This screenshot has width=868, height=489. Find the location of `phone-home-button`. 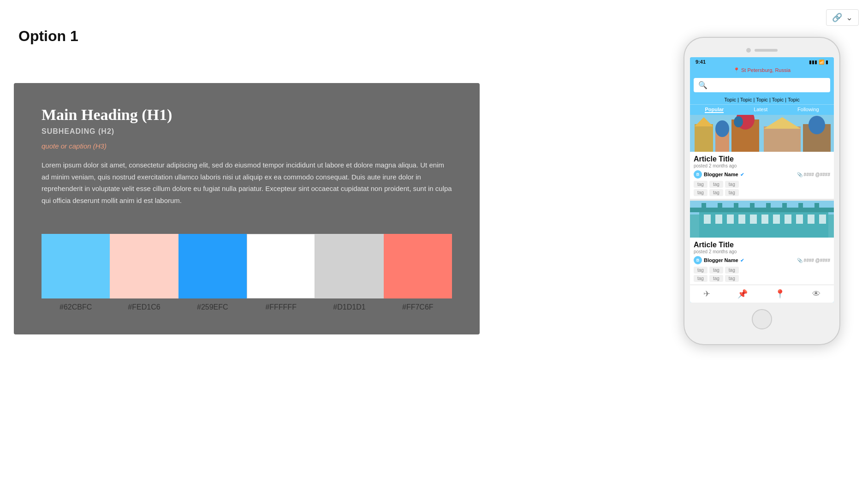

phone-home-button is located at coordinates (762, 319).